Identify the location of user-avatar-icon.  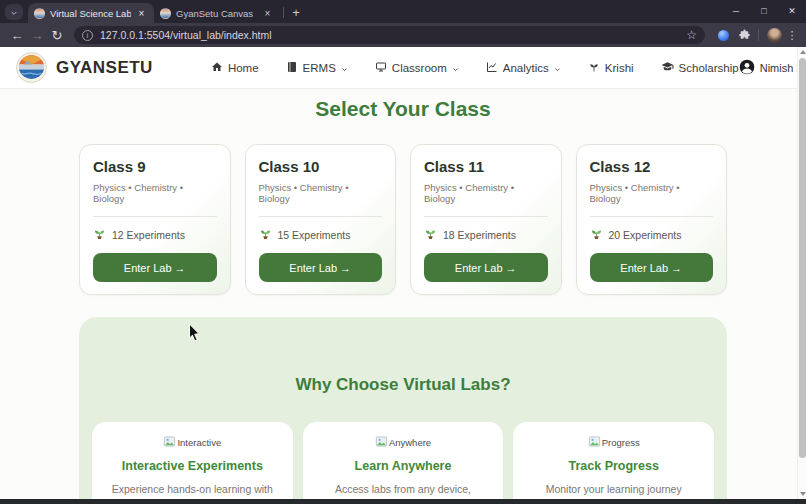
(747, 68).